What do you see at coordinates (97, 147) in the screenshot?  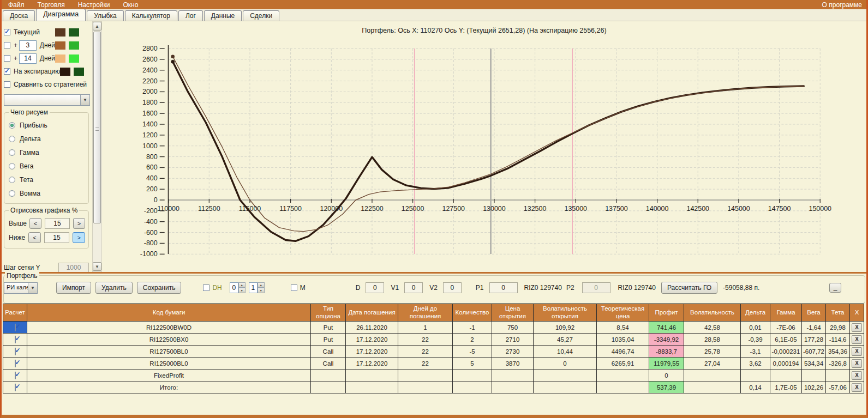 I see `sidebar-scrollbar: ▲ ▼` at bounding box center [97, 147].